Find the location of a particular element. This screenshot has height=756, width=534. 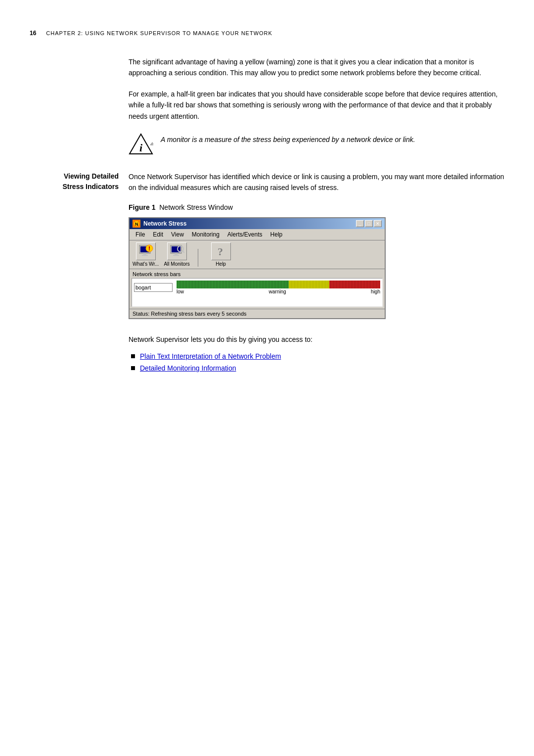

whats-wrong-button is located at coordinates (146, 251).